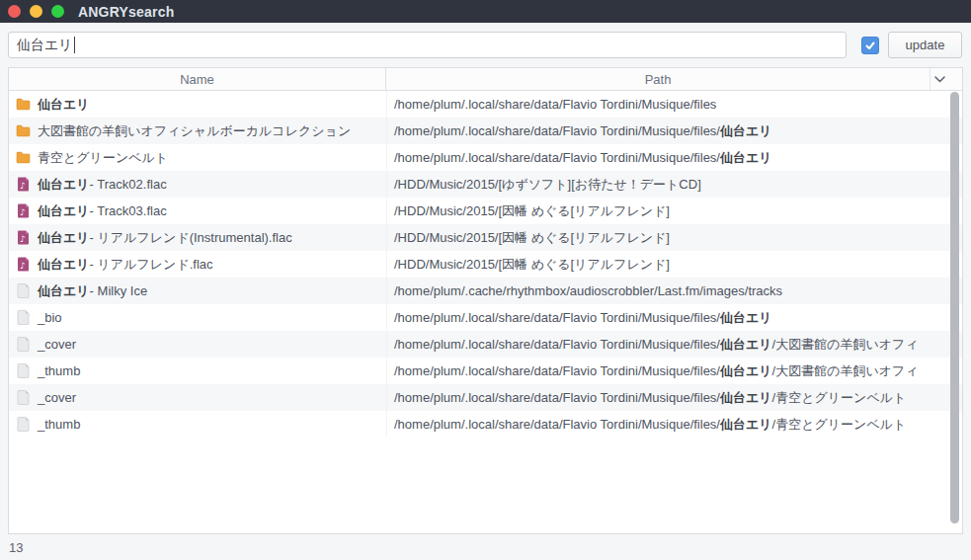 The width and height of the screenshot is (971, 560). I want to click on table-row: ♪仙台エリ - リアルフレンド(Instrumental).flac/HDD/M…, so click(486, 237).